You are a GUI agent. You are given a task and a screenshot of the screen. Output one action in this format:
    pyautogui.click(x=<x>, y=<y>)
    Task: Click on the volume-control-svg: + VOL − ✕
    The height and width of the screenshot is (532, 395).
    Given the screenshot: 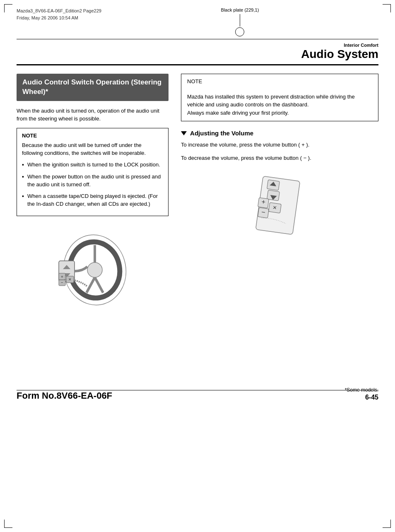 What is the action you would take?
    pyautogui.click(x=280, y=203)
    